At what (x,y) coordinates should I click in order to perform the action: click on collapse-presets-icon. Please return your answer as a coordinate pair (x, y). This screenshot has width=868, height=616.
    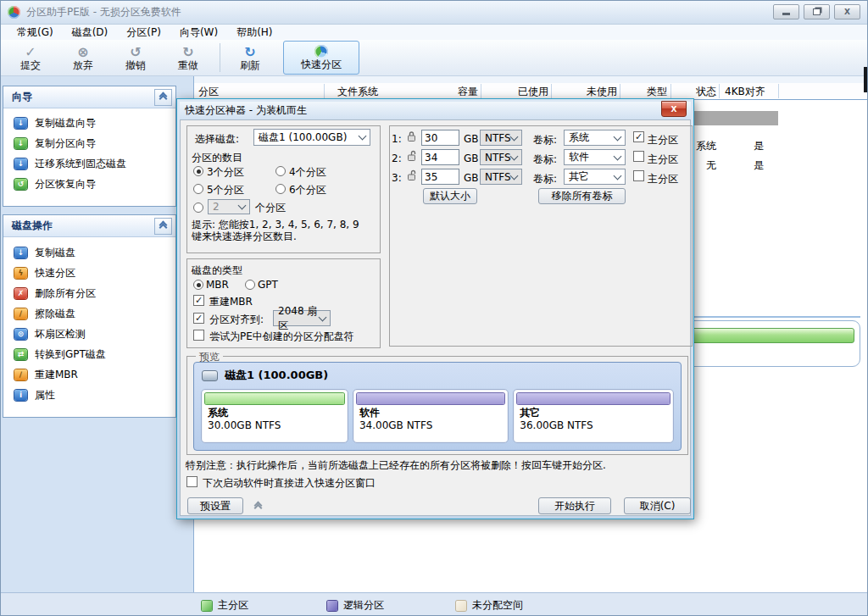
    Looking at the image, I should click on (258, 507).